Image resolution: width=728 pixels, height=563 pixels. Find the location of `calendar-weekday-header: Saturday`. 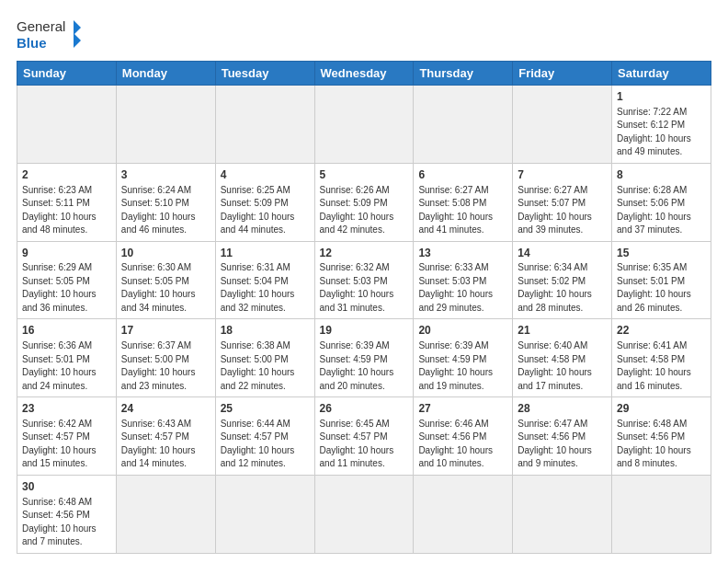

calendar-weekday-header: Saturday is located at coordinates (662, 74).